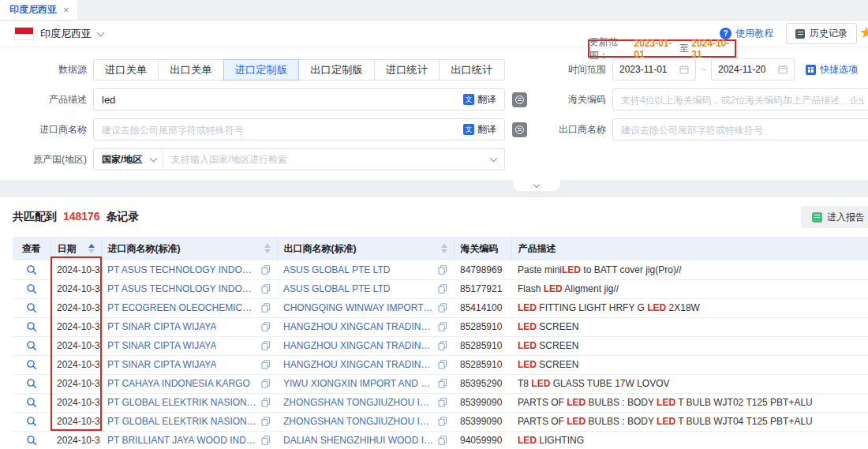 This screenshot has height=449, width=868. What do you see at coordinates (359, 440) in the screenshot?
I see `exporter-link: DALIAN SHENGZHIHUI WOOD INDUST...` at bounding box center [359, 440].